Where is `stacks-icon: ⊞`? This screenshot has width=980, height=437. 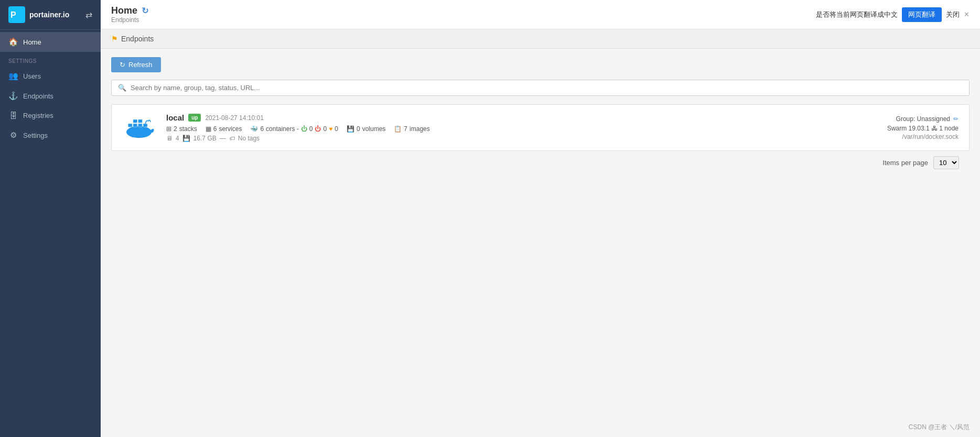 stacks-icon: ⊞ is located at coordinates (169, 129).